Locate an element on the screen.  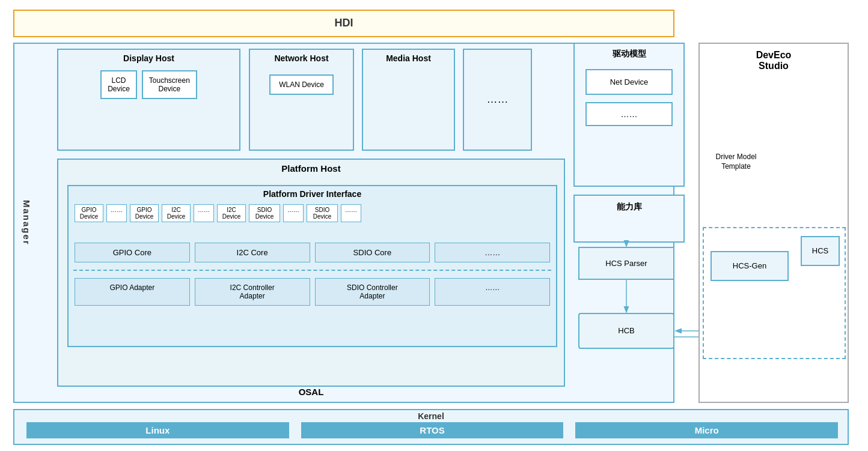
driver-model-cn-title: 驱动模型 is located at coordinates (629, 53).